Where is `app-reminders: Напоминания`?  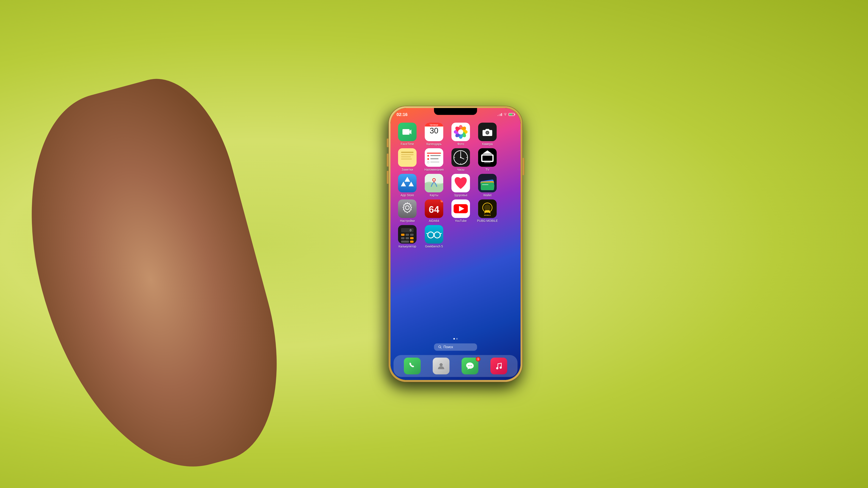
app-reminders: Напоминания is located at coordinates (434, 160).